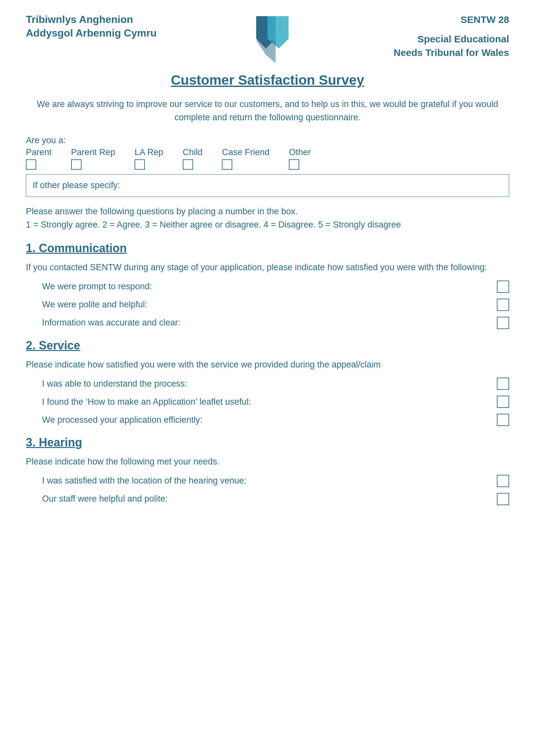 This screenshot has height=756, width=535. What do you see at coordinates (503, 305) in the screenshot?
I see `answer-box-s0-q1` at bounding box center [503, 305].